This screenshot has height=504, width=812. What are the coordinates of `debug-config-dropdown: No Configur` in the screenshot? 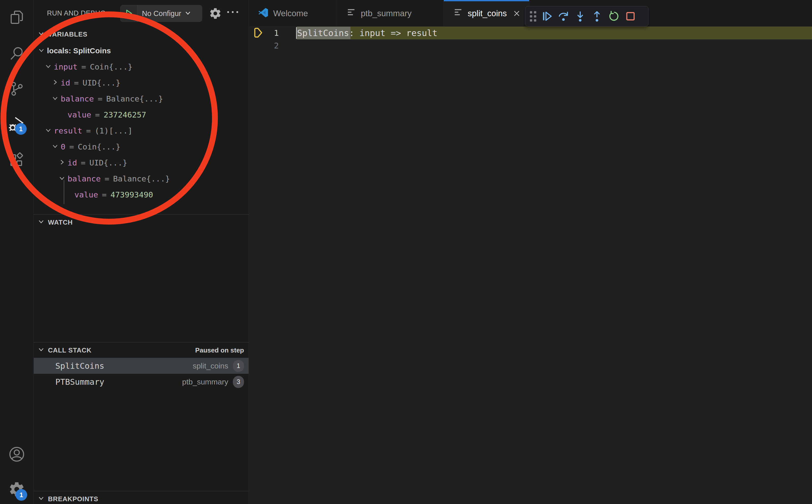 It's located at (161, 13).